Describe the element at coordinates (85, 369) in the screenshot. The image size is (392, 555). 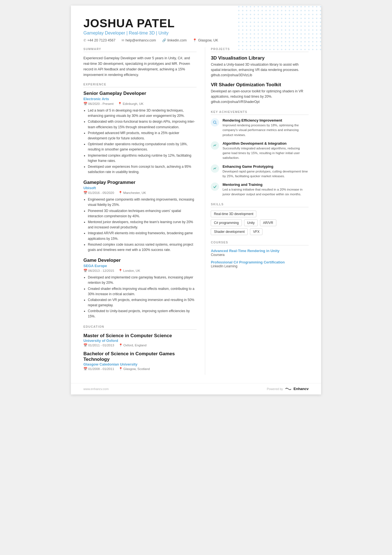
I see `edu-cal-icon-2: 📅` at that location.